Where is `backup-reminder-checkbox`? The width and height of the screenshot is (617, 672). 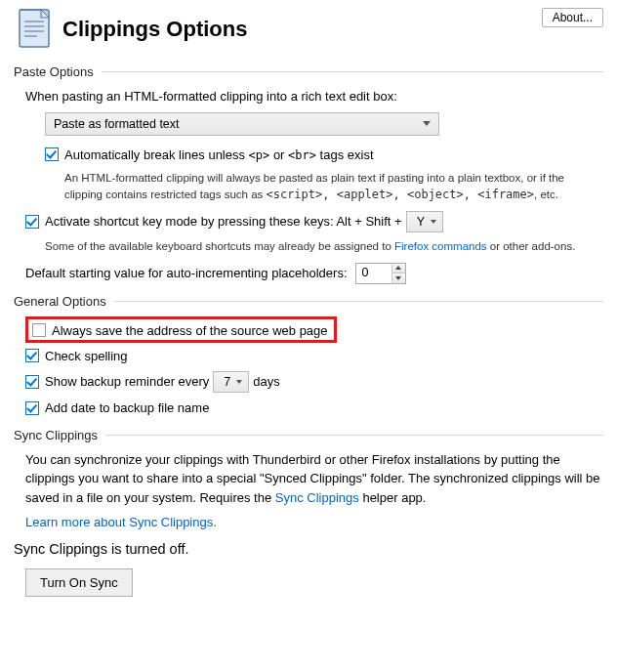
backup-reminder-checkbox is located at coordinates (32, 382).